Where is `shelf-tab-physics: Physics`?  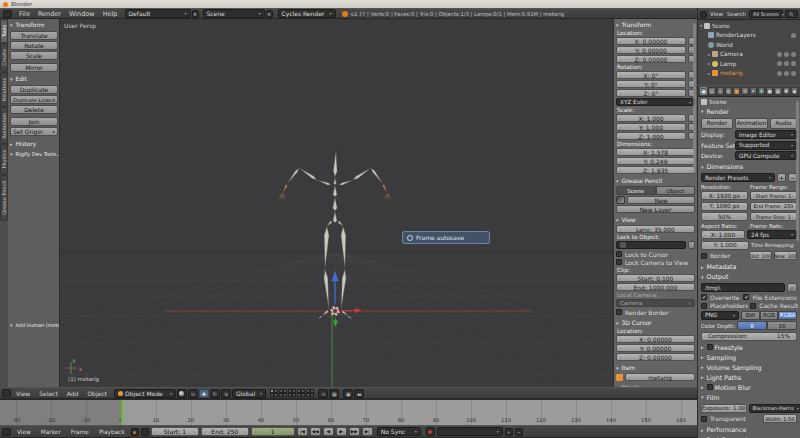 shelf-tab-physics: Physics is located at coordinates (4, 160).